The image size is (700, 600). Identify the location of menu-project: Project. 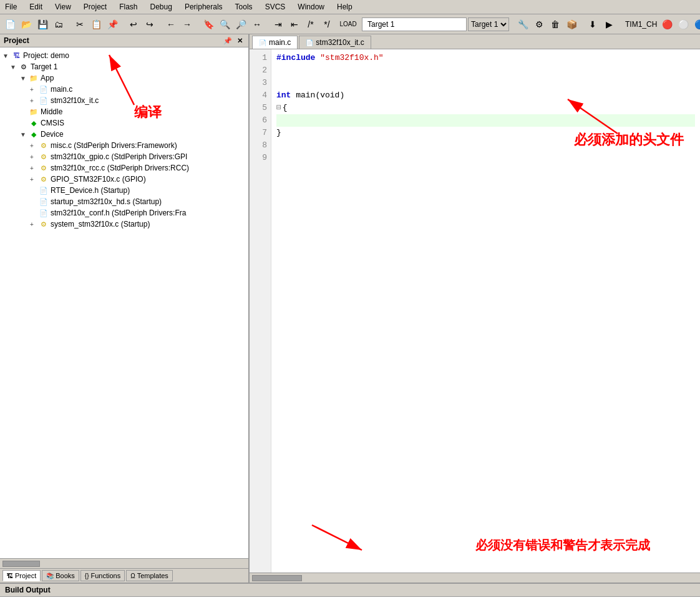
(95, 7).